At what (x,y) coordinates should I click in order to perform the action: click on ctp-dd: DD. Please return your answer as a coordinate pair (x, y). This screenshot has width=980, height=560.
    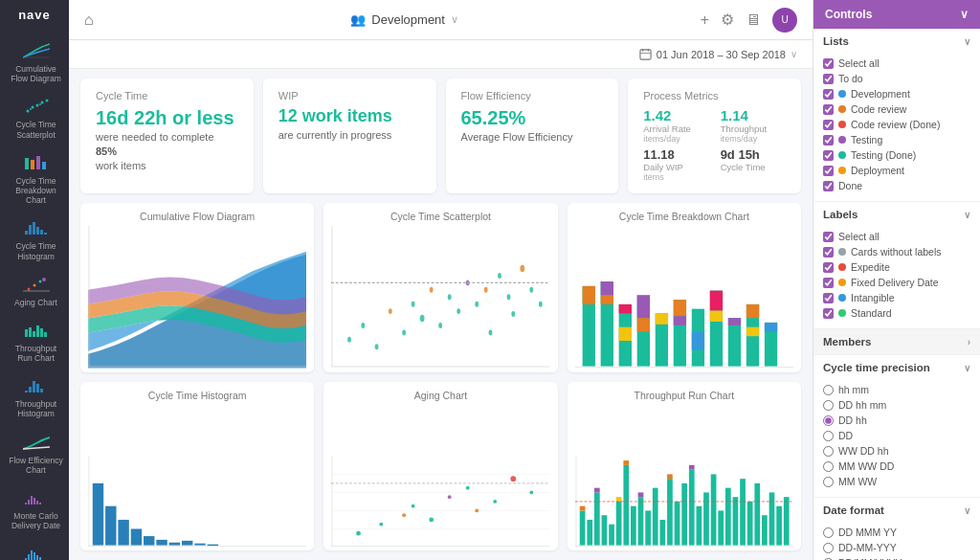
    Looking at the image, I should click on (897, 436).